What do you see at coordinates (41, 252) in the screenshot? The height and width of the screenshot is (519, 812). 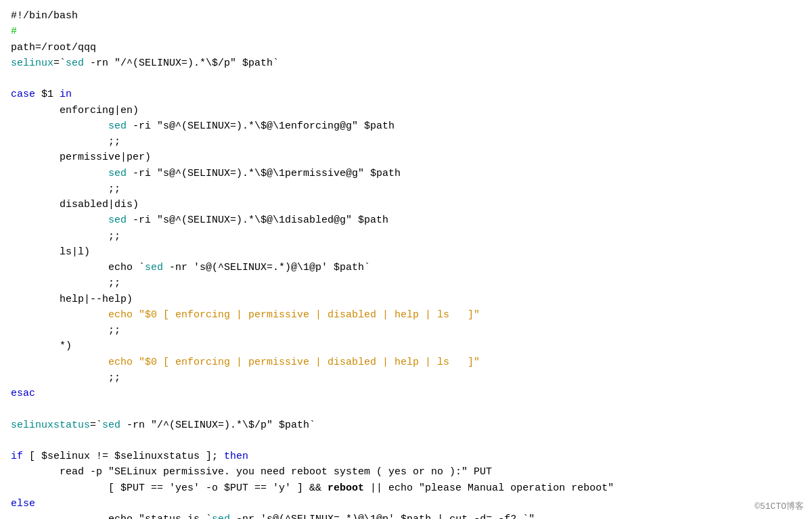 I see `code-token: ls` at bounding box center [41, 252].